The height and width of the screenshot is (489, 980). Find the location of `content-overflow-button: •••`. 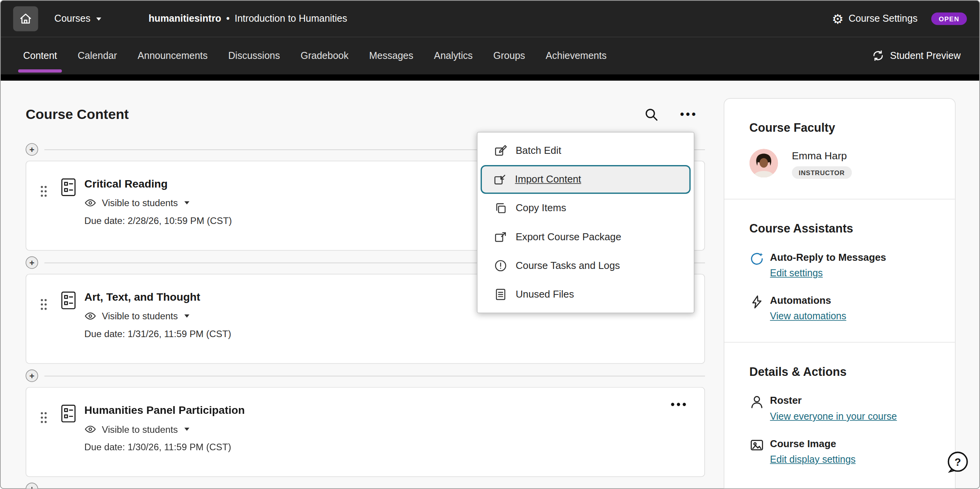

content-overflow-button: ••• is located at coordinates (689, 115).